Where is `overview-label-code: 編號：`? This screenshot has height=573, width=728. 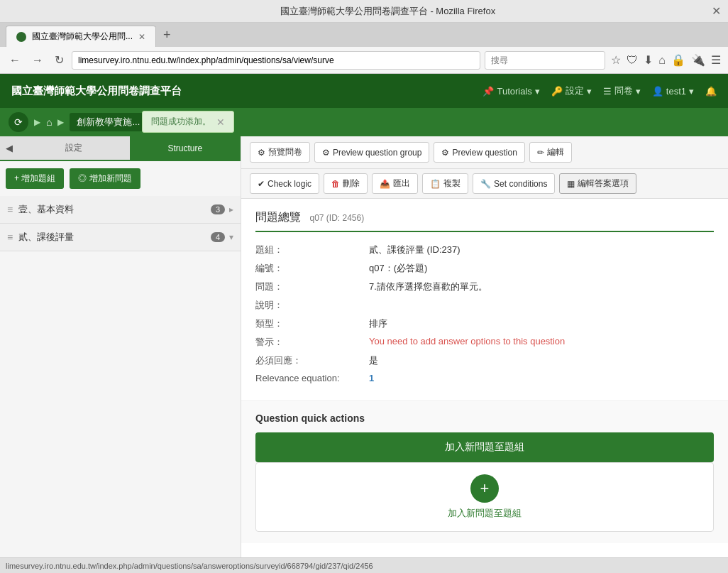
overview-label-code: 編號： is located at coordinates (312, 268).